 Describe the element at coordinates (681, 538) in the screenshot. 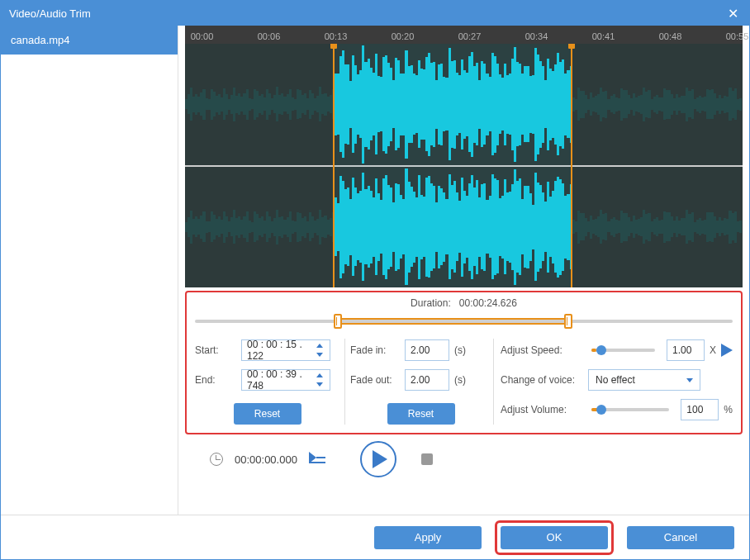

I see `cancel-button: Cancel` at that location.